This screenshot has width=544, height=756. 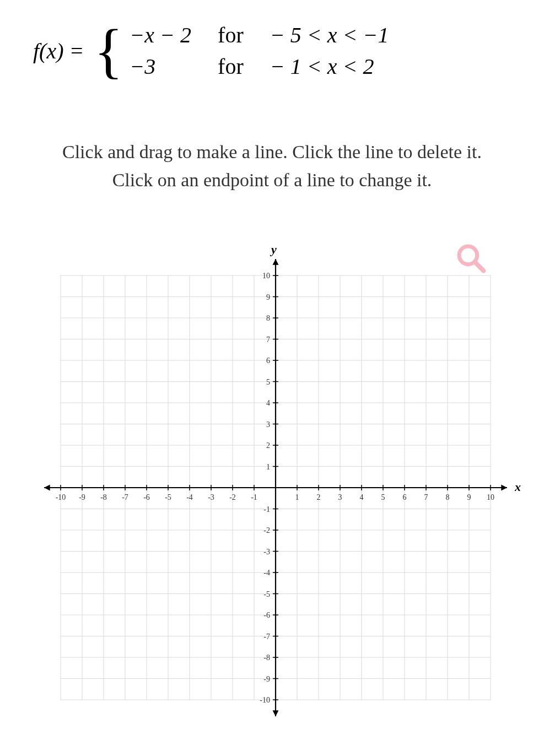 What do you see at coordinates (272, 180) in the screenshot?
I see `instructions-line: Click on an endpoint of a line to change…` at bounding box center [272, 180].